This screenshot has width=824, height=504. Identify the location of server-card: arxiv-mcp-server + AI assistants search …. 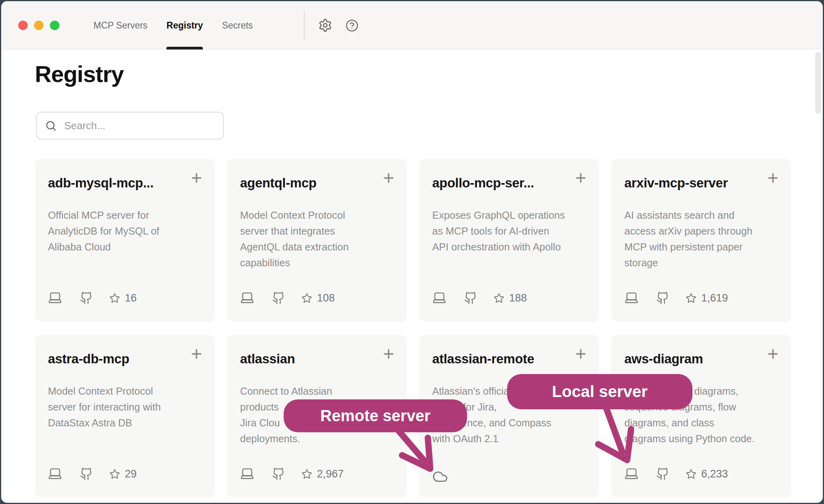
(701, 240).